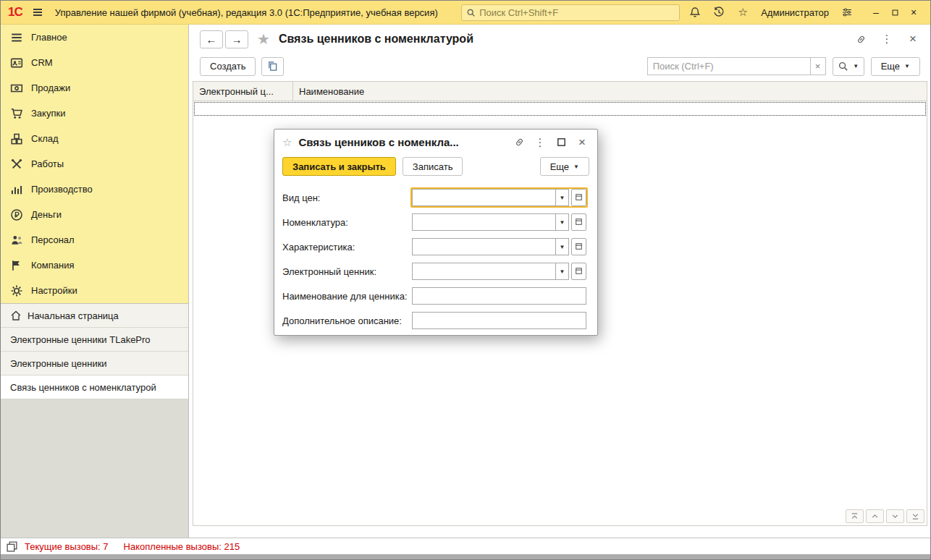 The width and height of the screenshot is (931, 560). I want to click on history-icon, so click(719, 12).